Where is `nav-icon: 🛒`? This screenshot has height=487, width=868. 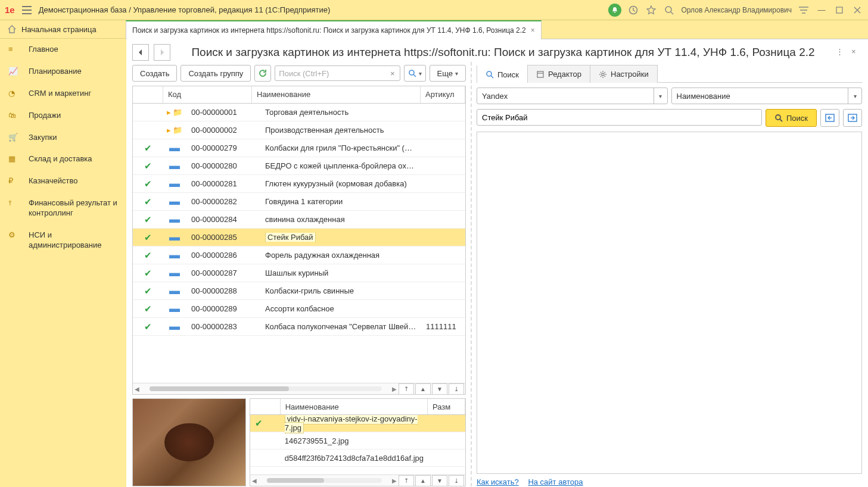
nav-icon: 🛒 is located at coordinates (14, 138).